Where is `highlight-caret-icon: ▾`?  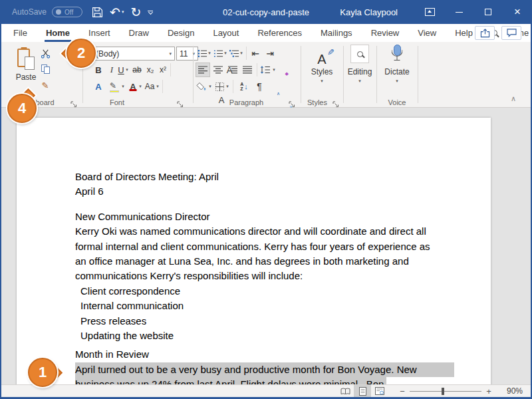 highlight-caret-icon: ▾ is located at coordinates (123, 86).